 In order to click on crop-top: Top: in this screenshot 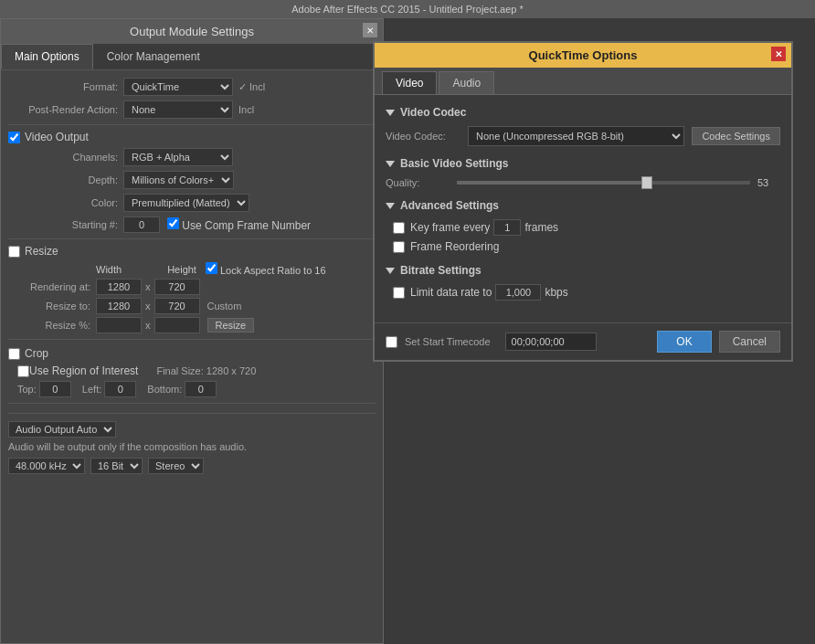, I will do `click(44, 389)`.